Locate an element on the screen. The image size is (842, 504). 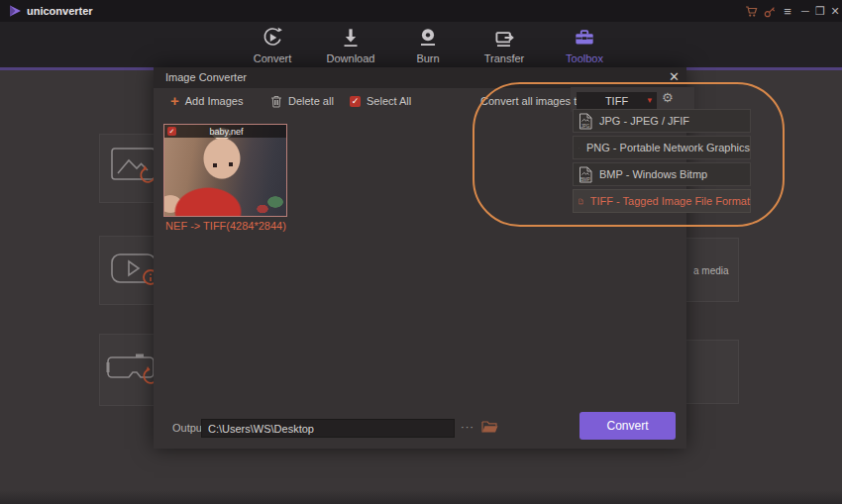
format-settings-gear-icon: ⚙ is located at coordinates (668, 97).